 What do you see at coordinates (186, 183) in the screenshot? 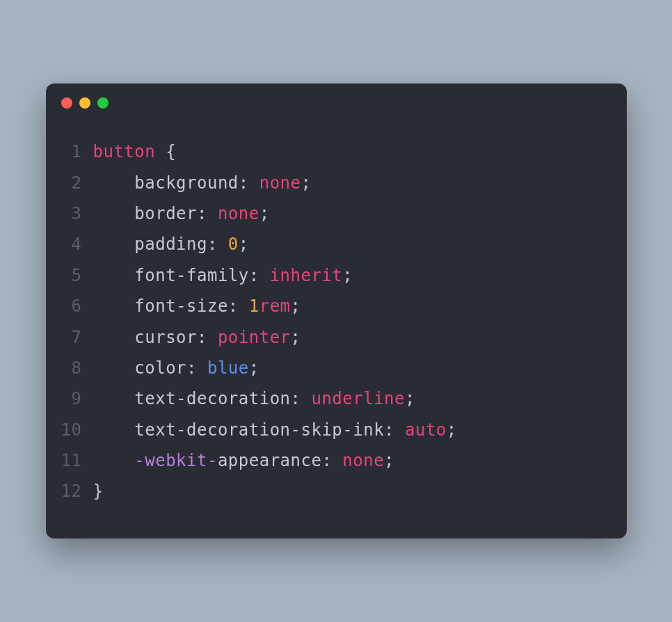
I see `token-property: background` at bounding box center [186, 183].